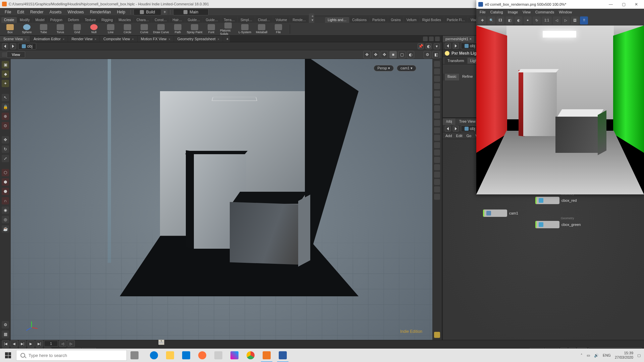 The width and height of the screenshot is (644, 362). Describe the element at coordinates (456, 46) in the screenshot. I see `nav-fwd-icon` at that location.